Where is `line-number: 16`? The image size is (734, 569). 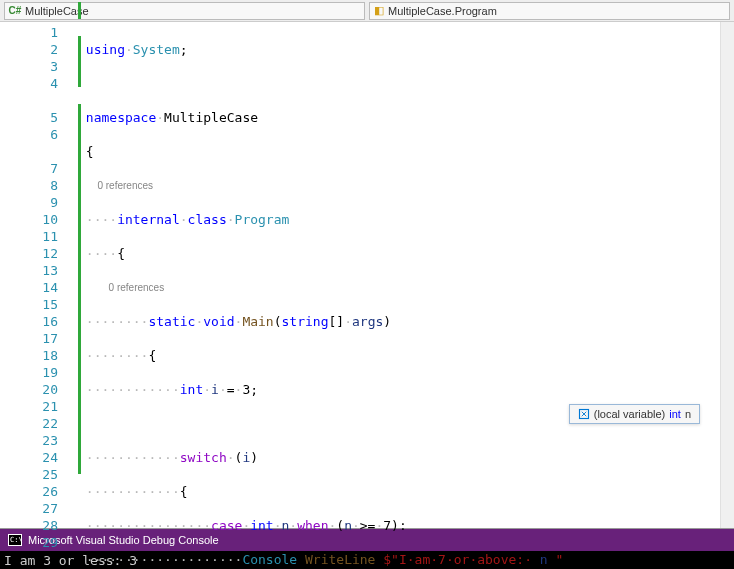 line-number: 16 is located at coordinates (29, 322).